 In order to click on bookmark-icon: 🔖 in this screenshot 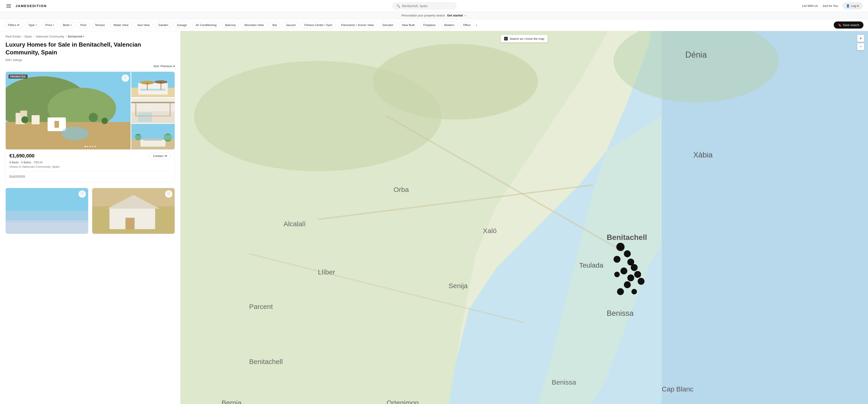, I will do `click(840, 25)`.